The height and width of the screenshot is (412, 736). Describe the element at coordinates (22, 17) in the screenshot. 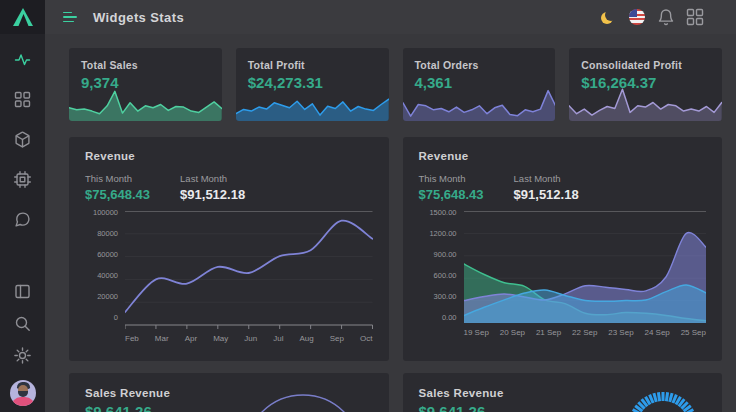

I see `app-logo` at that location.